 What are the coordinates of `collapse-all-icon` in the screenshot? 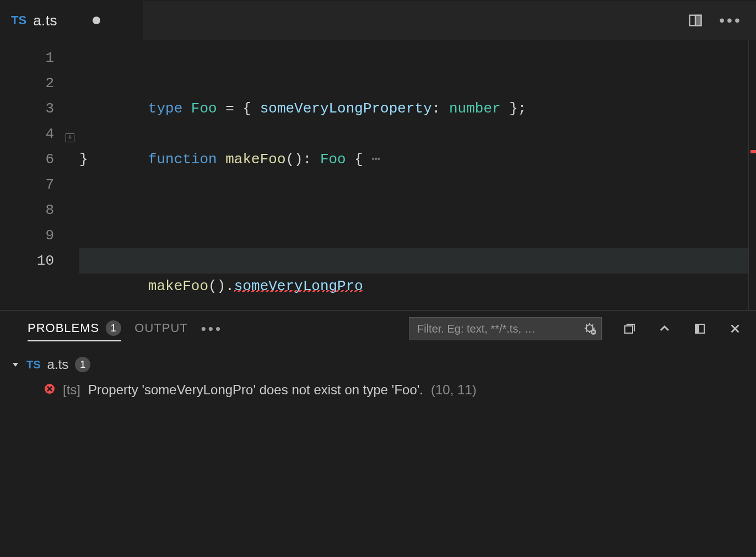 It's located at (629, 329).